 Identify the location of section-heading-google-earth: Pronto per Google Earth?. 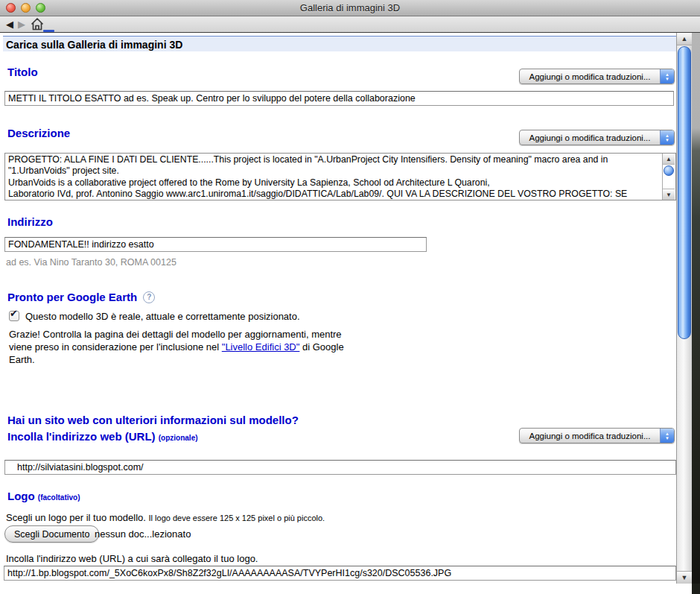
(81, 297).